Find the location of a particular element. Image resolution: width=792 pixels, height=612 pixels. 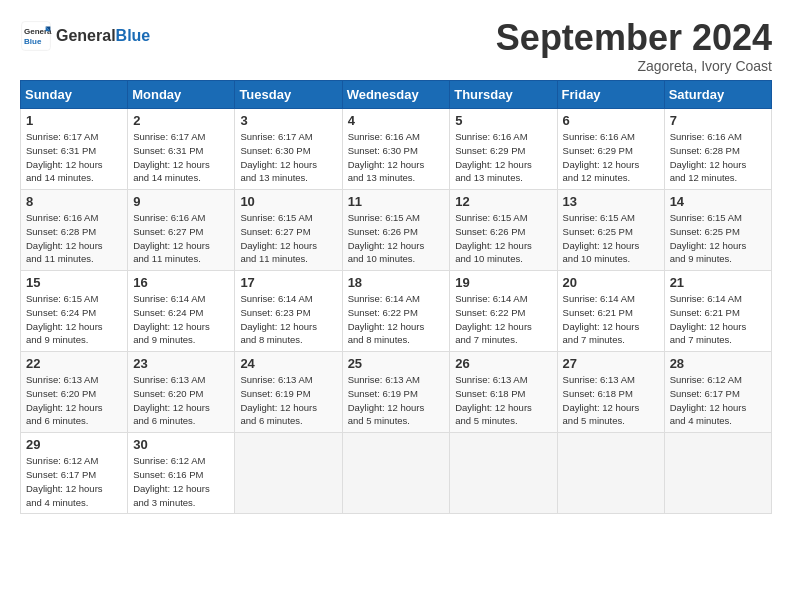

calendar-week-row: 8Sunrise: 6:16 AMSunset: 6:28 PMDaylight… is located at coordinates (396, 230).